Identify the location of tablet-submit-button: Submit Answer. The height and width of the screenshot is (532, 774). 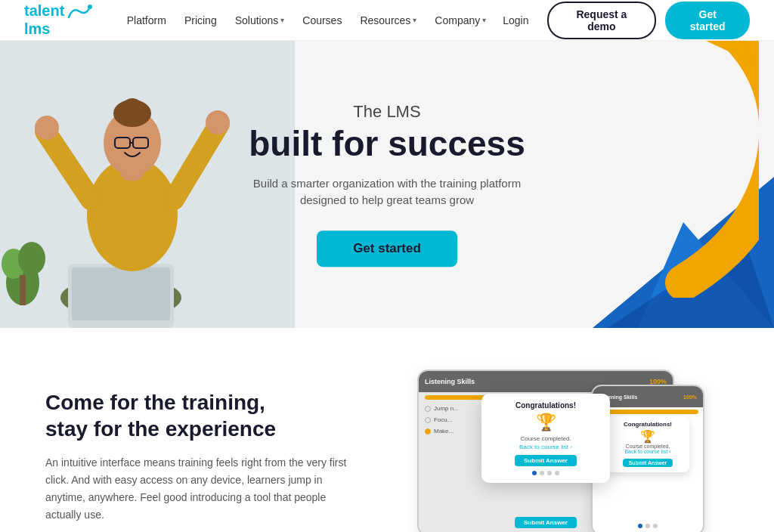
(546, 523).